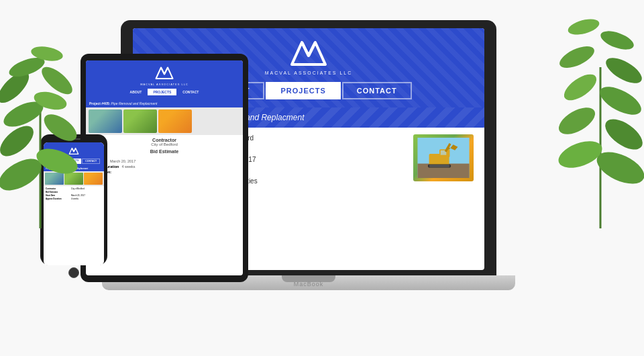 The width and height of the screenshot is (644, 356). Describe the element at coordinates (162, 92) in the screenshot. I see `tablet-nav-projects: PROJECTS` at that location.